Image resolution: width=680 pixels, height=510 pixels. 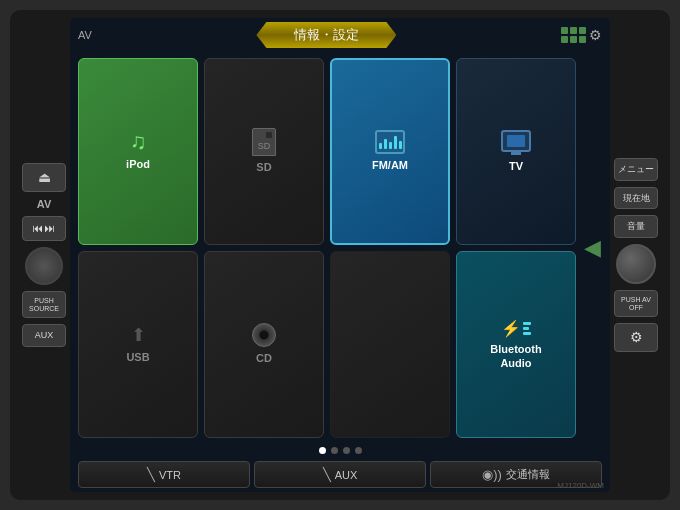 I want to click on right-controls: メニュー 現在地 音量 PUSH AV OFF ⚙, so click(x=636, y=255).